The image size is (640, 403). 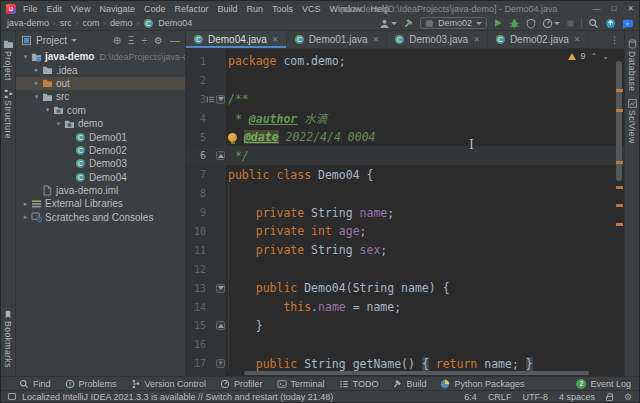 What do you see at coordinates (196, 62) in the screenshot?
I see `line-number: 1` at bounding box center [196, 62].